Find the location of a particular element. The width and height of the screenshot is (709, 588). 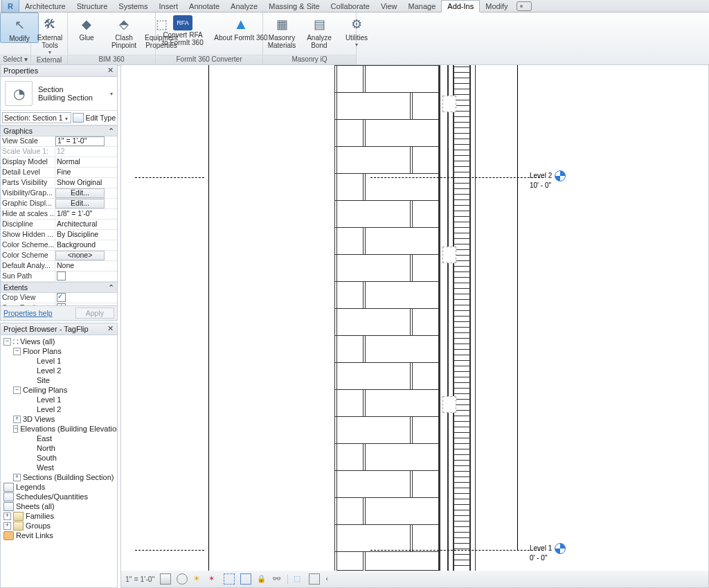

tab-systems: Systems is located at coordinates (133, 6).